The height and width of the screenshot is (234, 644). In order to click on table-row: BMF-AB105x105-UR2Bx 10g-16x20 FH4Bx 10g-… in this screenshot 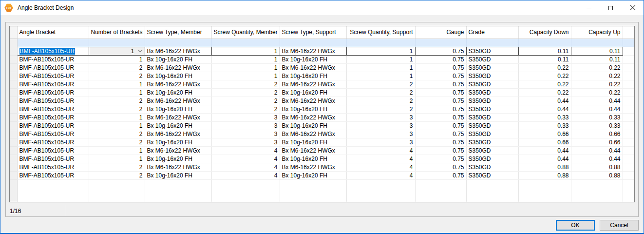, I will do `click(322, 176)`.